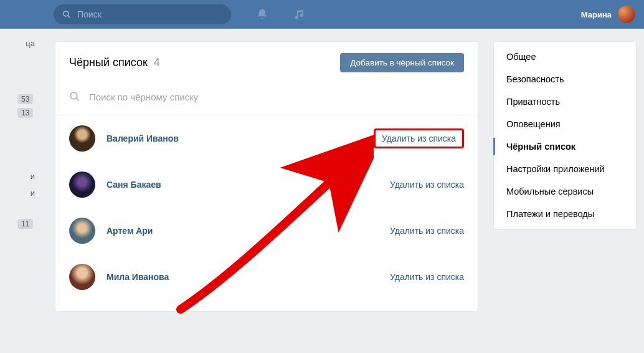 Image resolution: width=644 pixels, height=353 pixels. What do you see at coordinates (565, 169) in the screenshot?
I see `sidebar-item-apps: Настройки приложений` at bounding box center [565, 169].